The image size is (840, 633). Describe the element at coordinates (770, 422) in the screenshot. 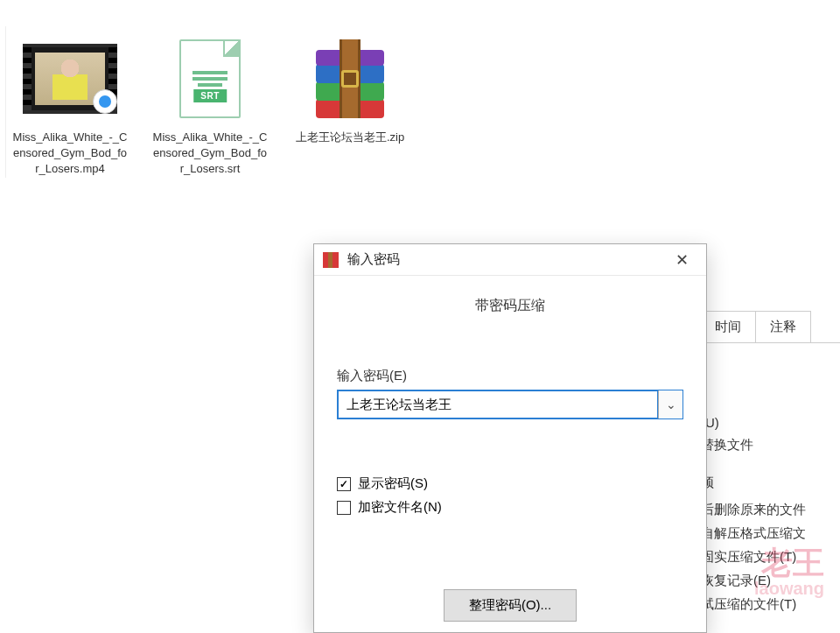

I see `update-mode-label: (U)` at that location.